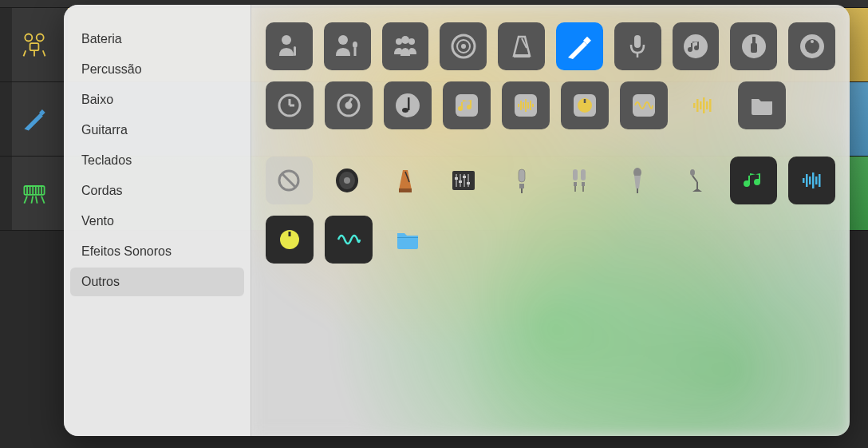 Image resolution: width=868 pixels, height=448 pixels. I want to click on folder-blue-icon, so click(408, 240).